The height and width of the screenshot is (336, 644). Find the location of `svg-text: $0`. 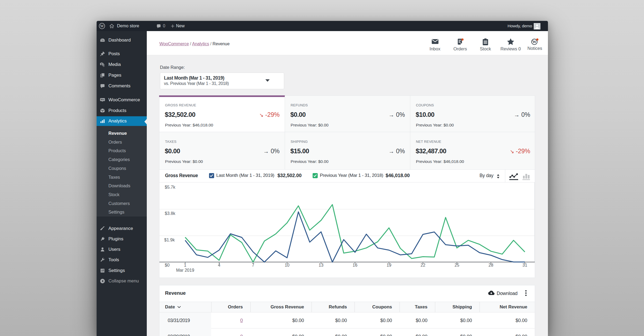

svg-text: $0 is located at coordinates (167, 265).